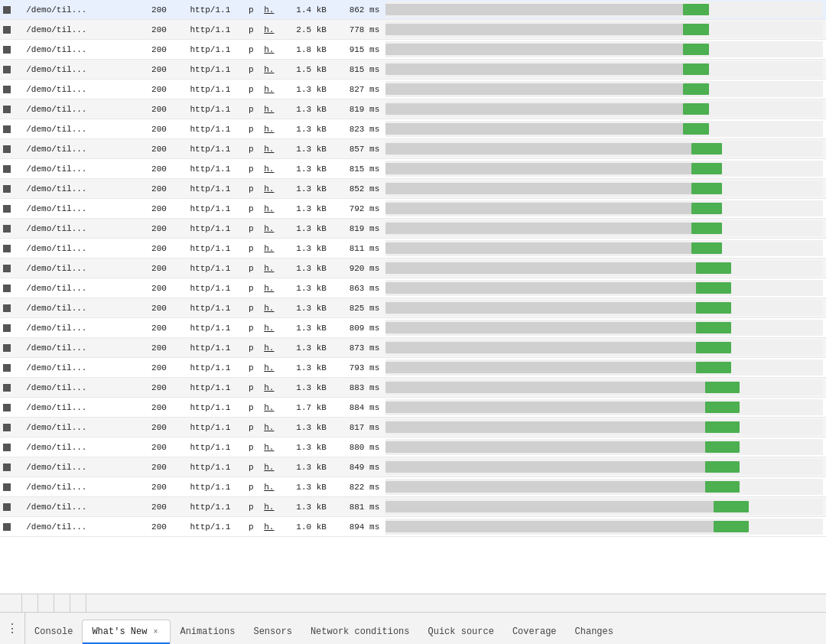 The height and width of the screenshot is (644, 826). What do you see at coordinates (413, 467) in the screenshot?
I see `table-row: /demo/til... 200 http/1.1 p h. 1.3 kB 84…` at bounding box center [413, 467].